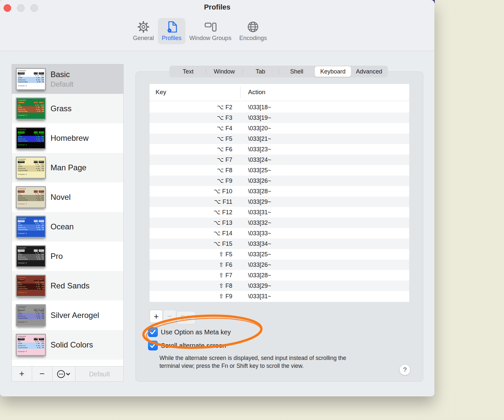 Image resolution: width=504 pixels, height=420 pixels. I want to click on table-row: ⌥ F8 \033[25~, so click(280, 170).